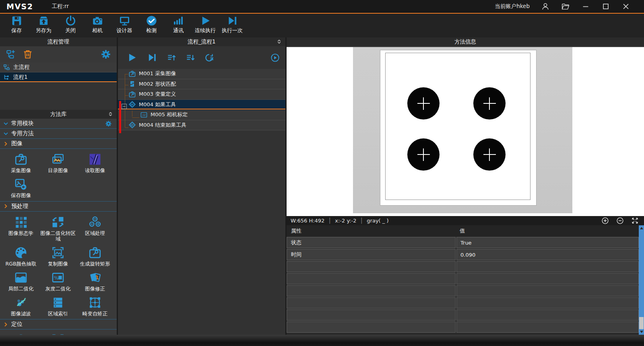 This screenshot has width=644, height=346. Describe the element at coordinates (547, 279) in the screenshot. I see `property-value-cell` at that location.